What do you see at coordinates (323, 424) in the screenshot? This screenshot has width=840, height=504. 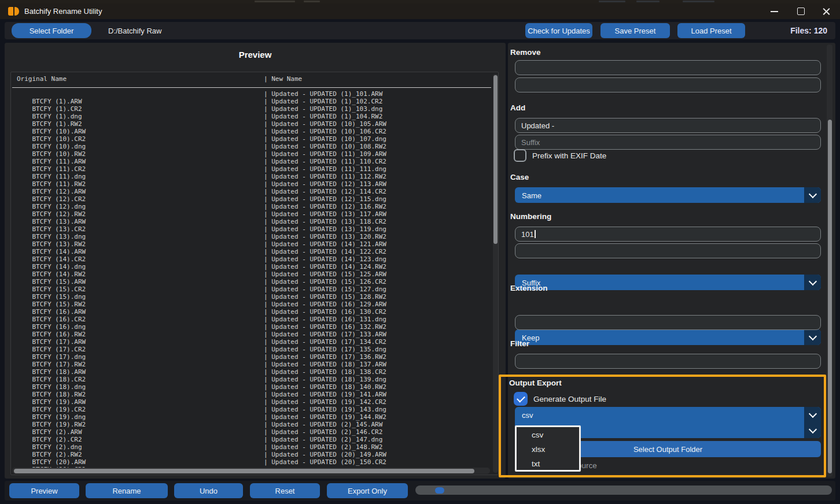 I see `new-name-cell: | Updated - UPDATED (2)_145.ARW` at bounding box center [323, 424].